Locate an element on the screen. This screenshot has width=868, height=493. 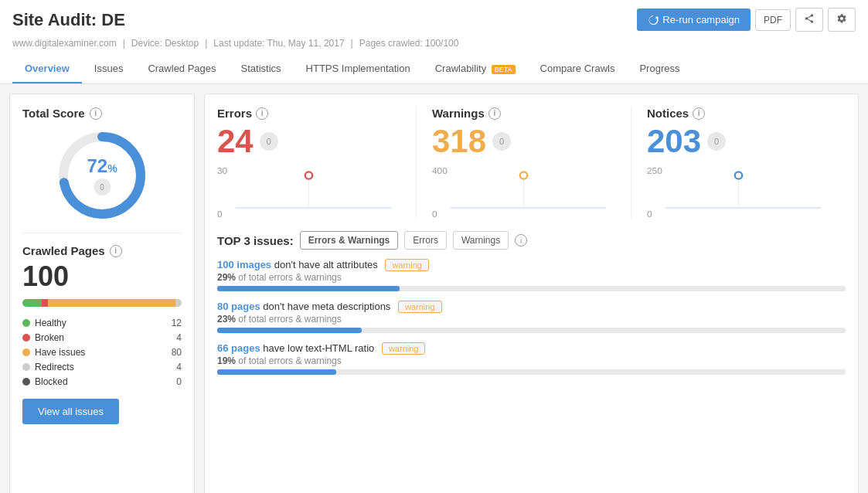
notices-label: Notices is located at coordinates (668, 113).